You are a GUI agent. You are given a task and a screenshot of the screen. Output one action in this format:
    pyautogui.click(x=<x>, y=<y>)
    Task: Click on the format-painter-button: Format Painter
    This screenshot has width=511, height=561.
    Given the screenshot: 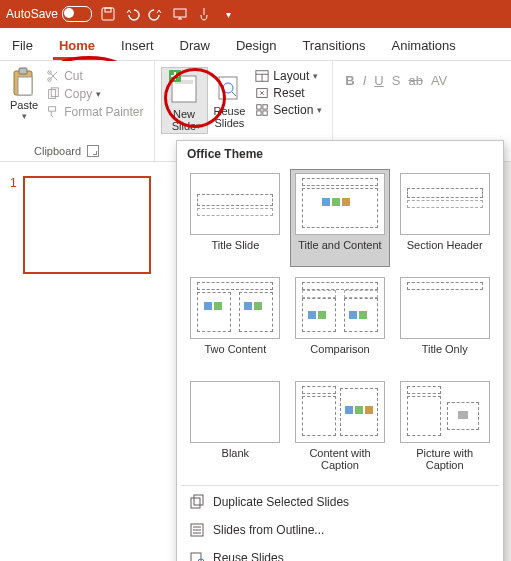 What is the action you would take?
    pyautogui.click(x=94, y=112)
    